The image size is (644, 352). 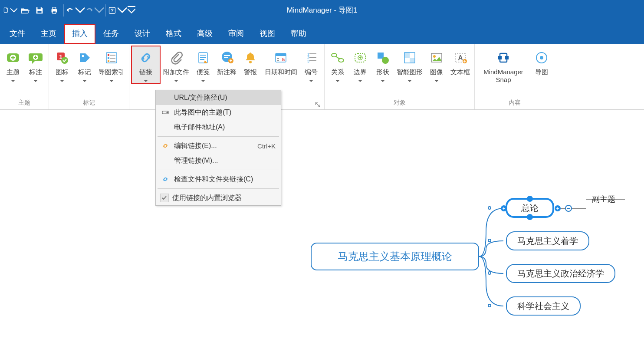 What do you see at coordinates (10, 10) in the screenshot?
I see `new-doc-button` at bounding box center [10, 10].